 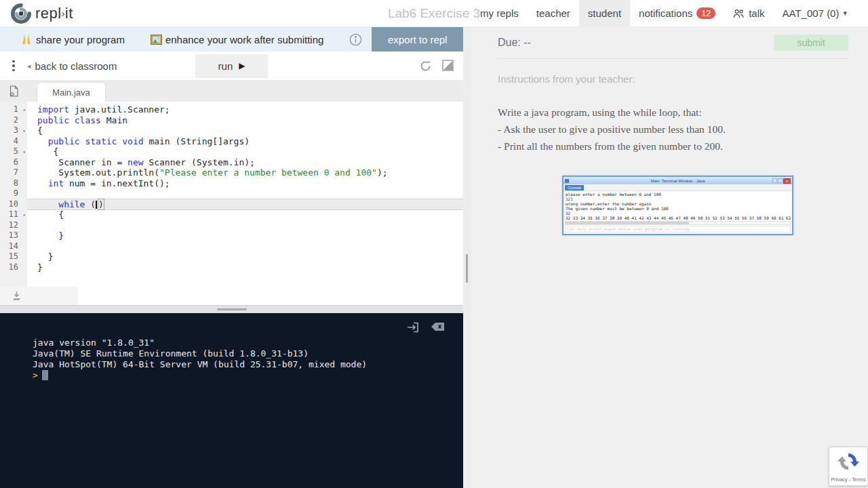 I want to click on terminal-line: please enter a number between 0 and 100, so click(x=678, y=194).